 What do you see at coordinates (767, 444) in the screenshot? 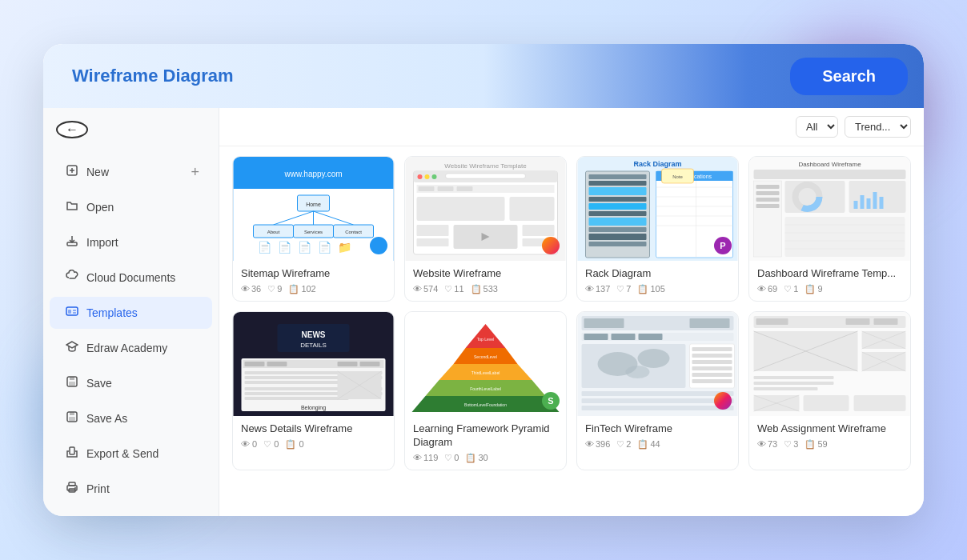
I see `views-web-assignment: 👁 73` at bounding box center [767, 444].